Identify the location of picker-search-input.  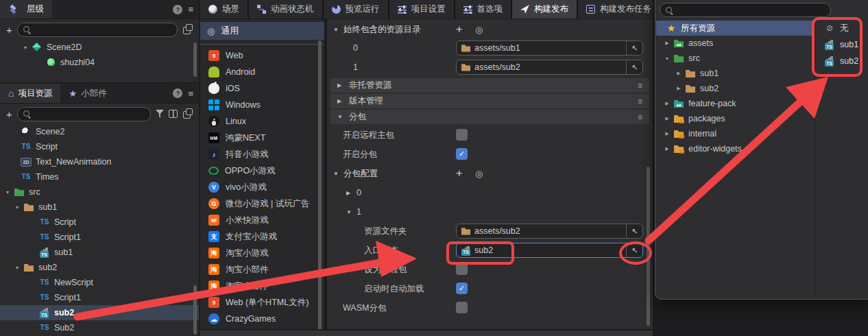
(751, 10).